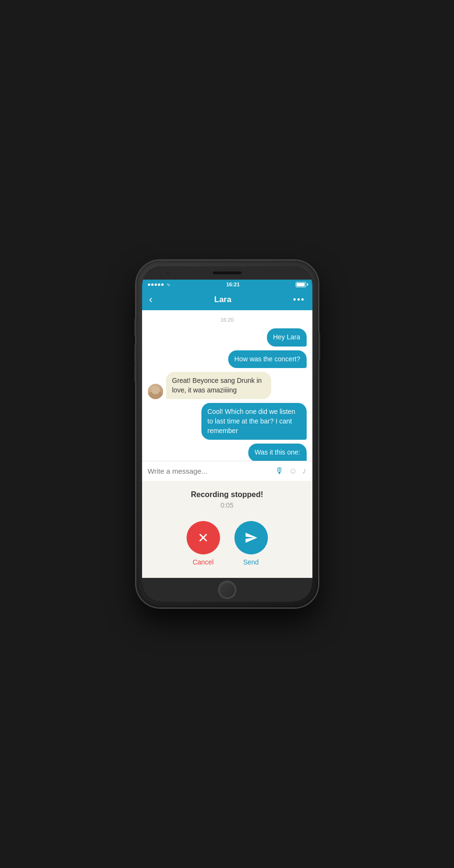 This screenshot has width=454, height=868. Describe the element at coordinates (299, 300) in the screenshot. I see `more-button: •••` at that location.